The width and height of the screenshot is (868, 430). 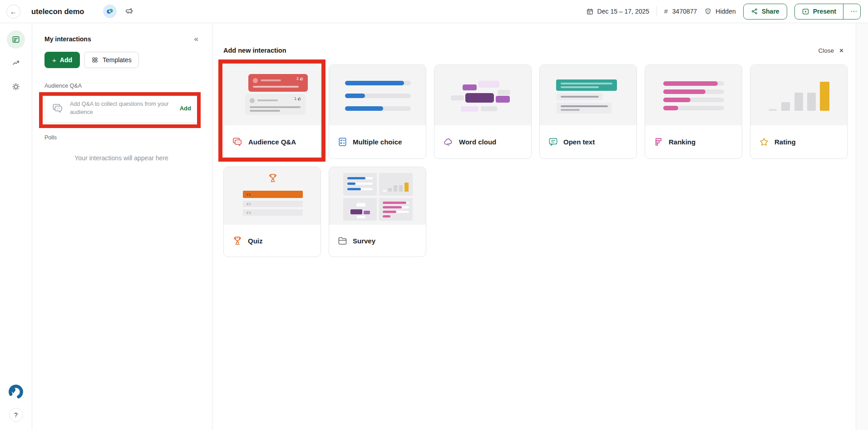 I want to click on nav-interactions-button, so click(x=16, y=40).